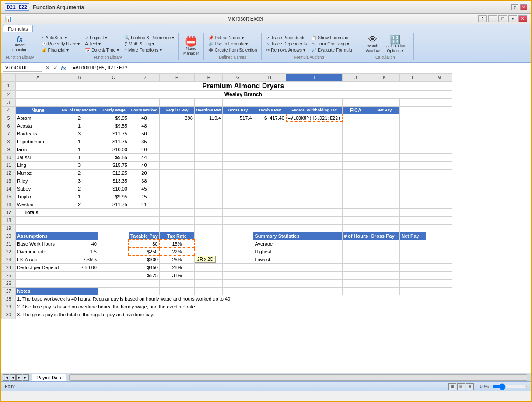 The width and height of the screenshot is (532, 402). Describe the element at coordinates (102, 50) in the screenshot. I see `date-time-button: 📅 Date & Time ▾` at that location.